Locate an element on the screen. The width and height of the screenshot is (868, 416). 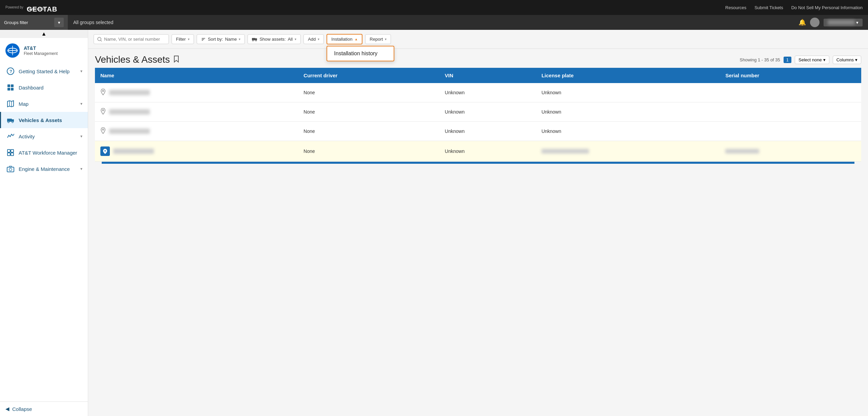
sidebar-item-activity: Activity ▾ is located at coordinates (44, 136).